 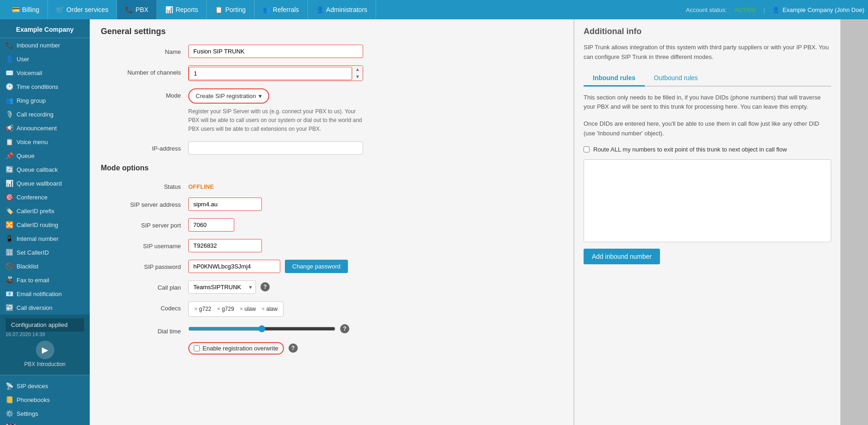 What do you see at coordinates (45, 45) in the screenshot?
I see `sidebar-item-inbound-number: 📞 Inbound number` at bounding box center [45, 45].